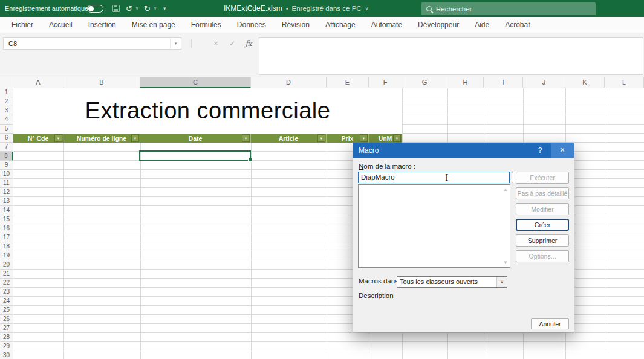 The height and width of the screenshot is (359, 644). I want to click on save-icon, so click(116, 8).